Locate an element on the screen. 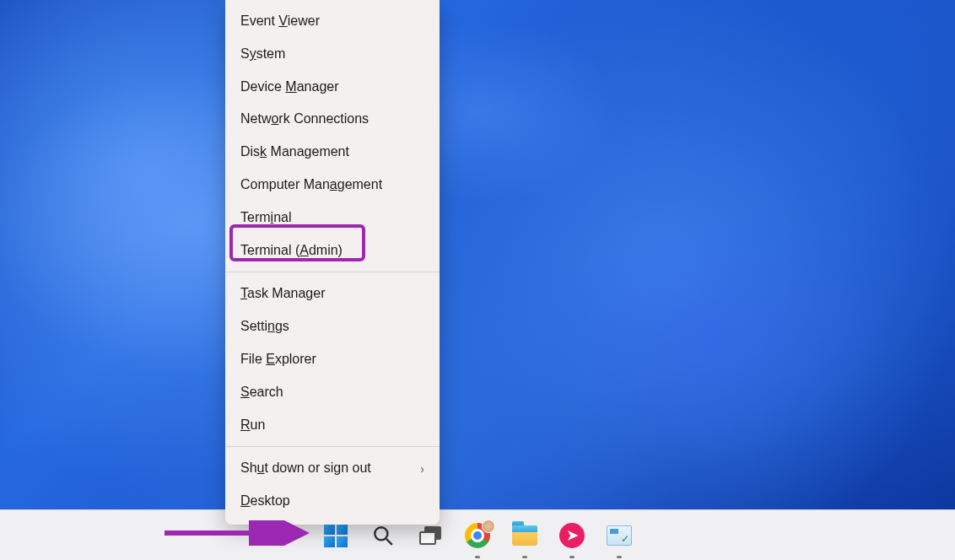 This screenshot has width=955, height=560. control-panel-icon is located at coordinates (619, 536).